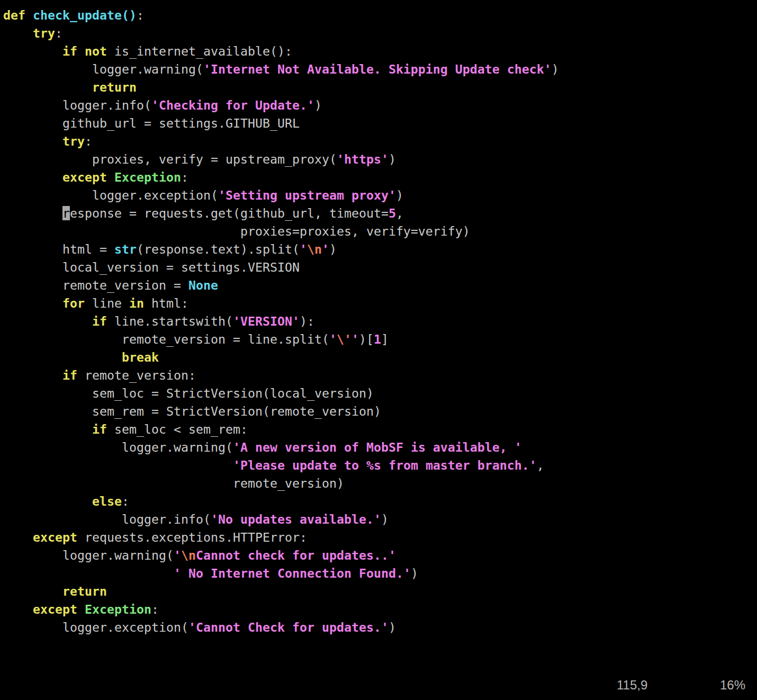 This screenshot has width=757, height=700. What do you see at coordinates (233, 105) in the screenshot?
I see `code-token: 'Checking for Update.'` at bounding box center [233, 105].